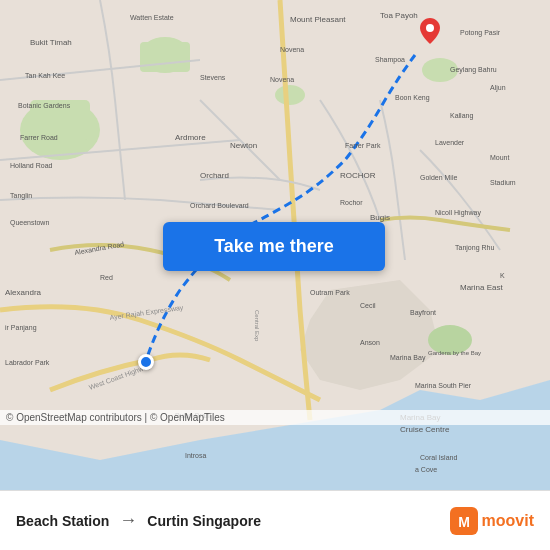  What do you see at coordinates (474, 70) in the screenshot?
I see `svg-text: Geylang Bahru` at bounding box center [474, 70].